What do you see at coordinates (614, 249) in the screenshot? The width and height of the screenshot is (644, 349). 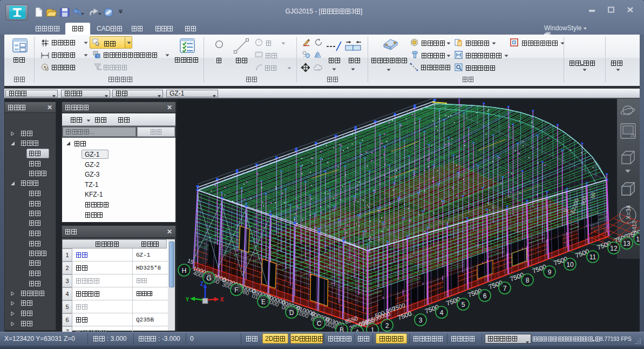 I see `svg-text: 12` at bounding box center [614, 249].